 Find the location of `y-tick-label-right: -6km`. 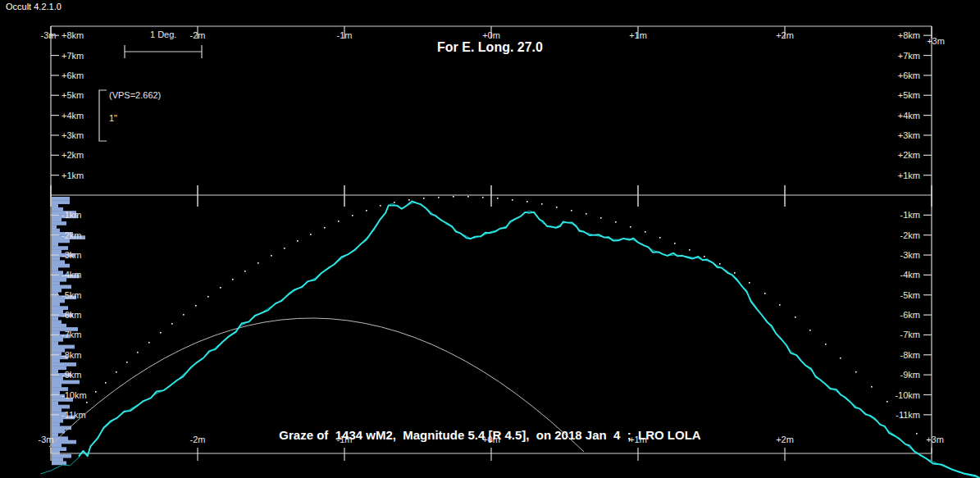

y-tick-label-right: -6km is located at coordinates (910, 315).